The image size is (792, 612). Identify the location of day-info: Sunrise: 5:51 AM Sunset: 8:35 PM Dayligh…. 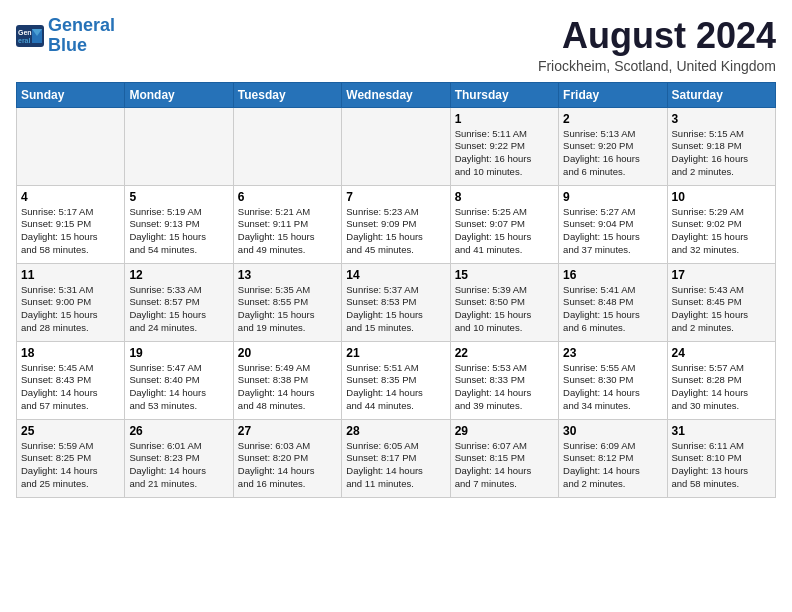
(396, 388).